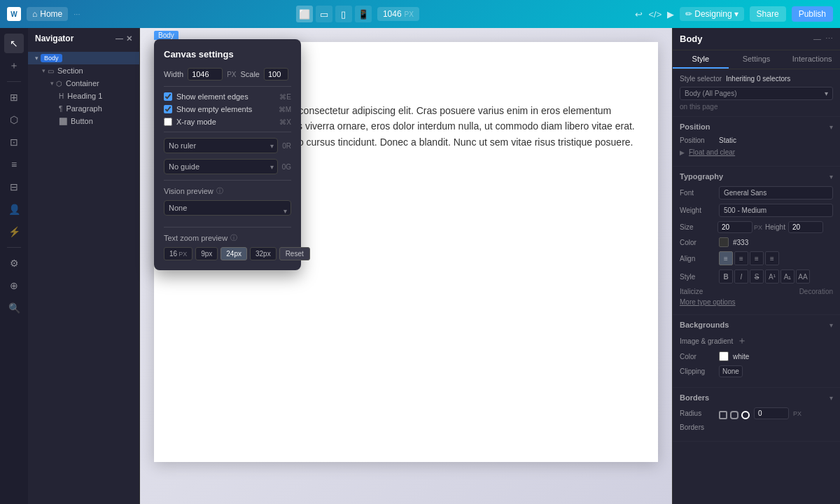 Image resolution: width=840 pixels, height=504 pixels. What do you see at coordinates (178, 253) in the screenshot?
I see `cs-zoom-16: 16 PX` at bounding box center [178, 253].